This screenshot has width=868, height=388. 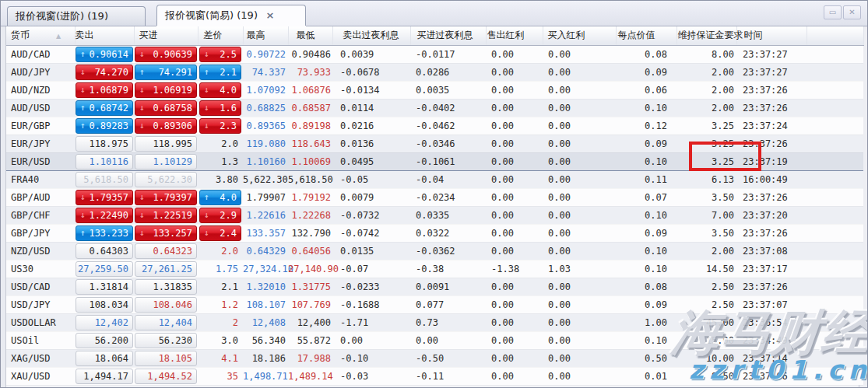 What do you see at coordinates (771, 36) in the screenshot?
I see `column-header-13: 时间` at bounding box center [771, 36].